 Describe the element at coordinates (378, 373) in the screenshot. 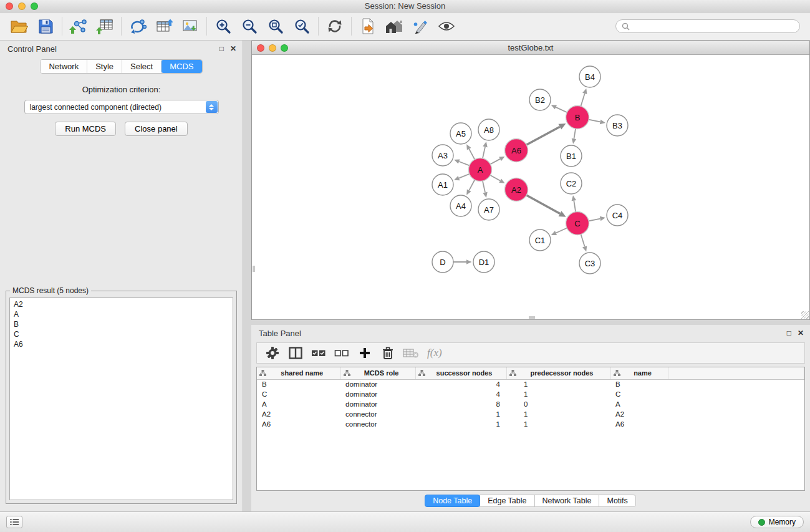

I see `column-header-mcds-role: MCDS role` at that location.